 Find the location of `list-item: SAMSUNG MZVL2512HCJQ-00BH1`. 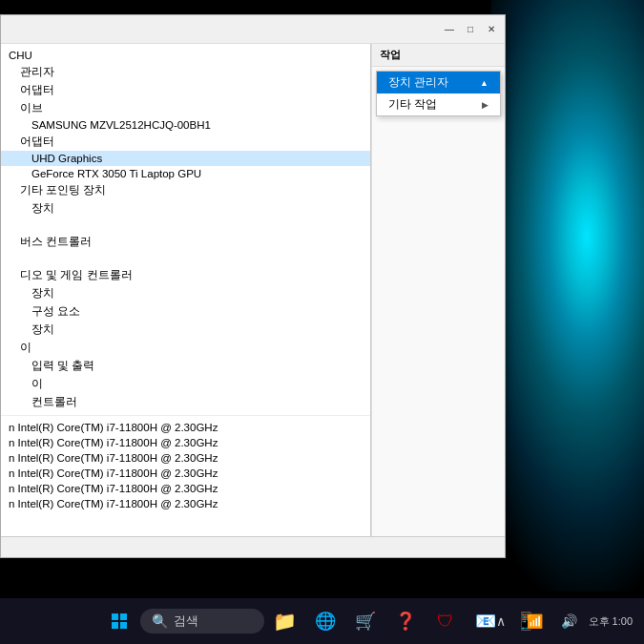

list-item: SAMSUNG MZVL2512HCJQ-00BH1 is located at coordinates (185, 125).